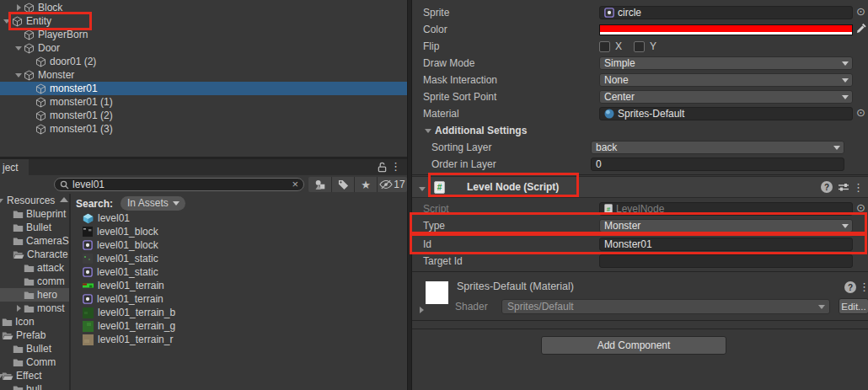 The width and height of the screenshot is (868, 390). What do you see at coordinates (204, 115) in the screenshot?
I see `hierarchy-item: monster01 (2)` at bounding box center [204, 115].